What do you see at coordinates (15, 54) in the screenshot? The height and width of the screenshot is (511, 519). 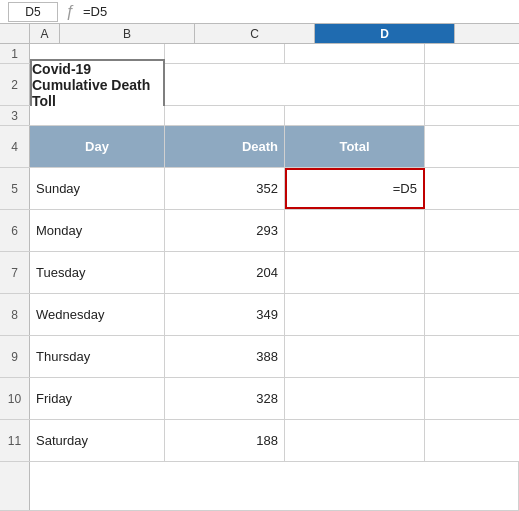 I see `row-num-1: 1` at bounding box center [15, 54].